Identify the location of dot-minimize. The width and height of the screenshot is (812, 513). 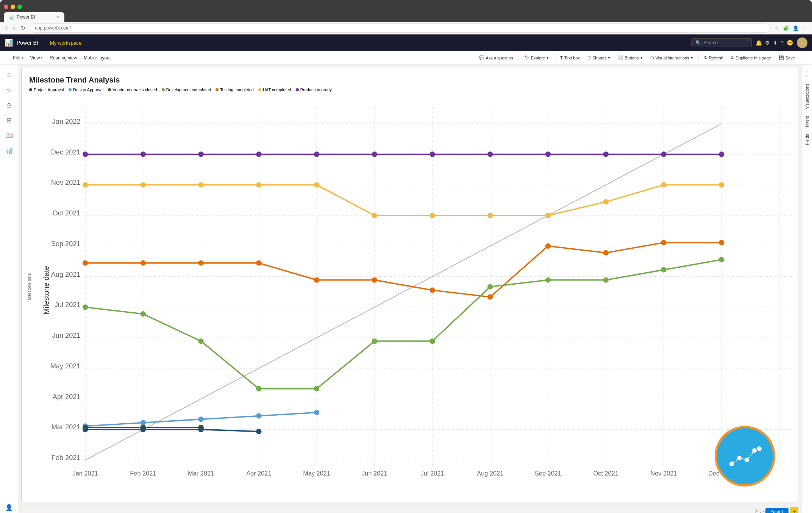
(13, 7).